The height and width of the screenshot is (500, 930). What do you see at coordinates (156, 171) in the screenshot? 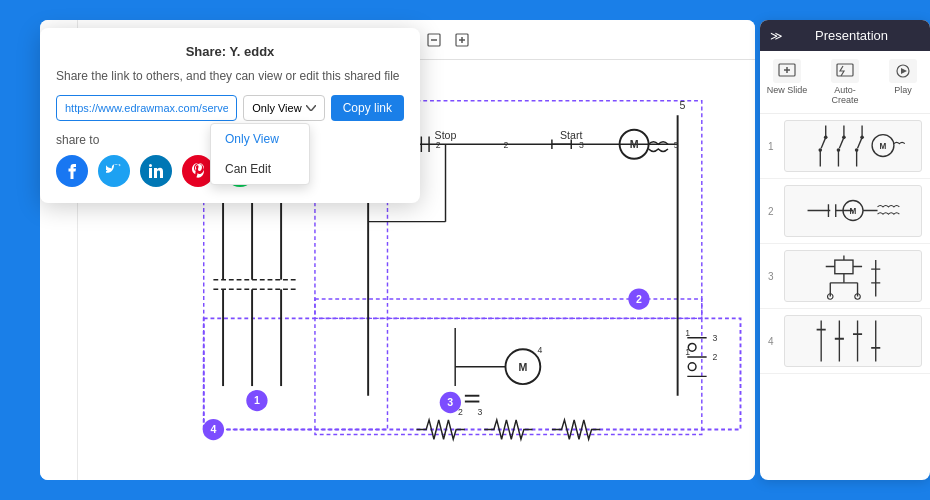
I see `linkedin-share-button` at bounding box center [156, 171].